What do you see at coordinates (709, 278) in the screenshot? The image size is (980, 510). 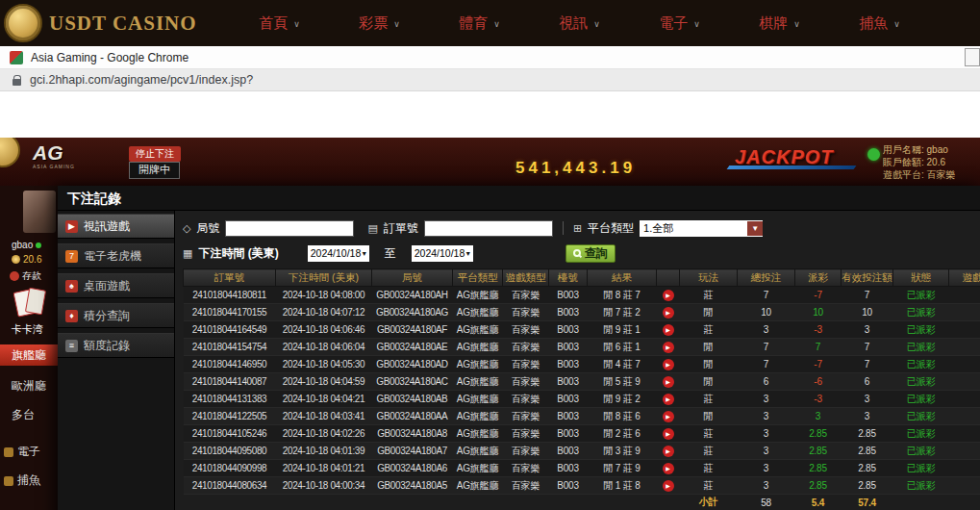 I see `column-header: 玩法` at bounding box center [709, 278].